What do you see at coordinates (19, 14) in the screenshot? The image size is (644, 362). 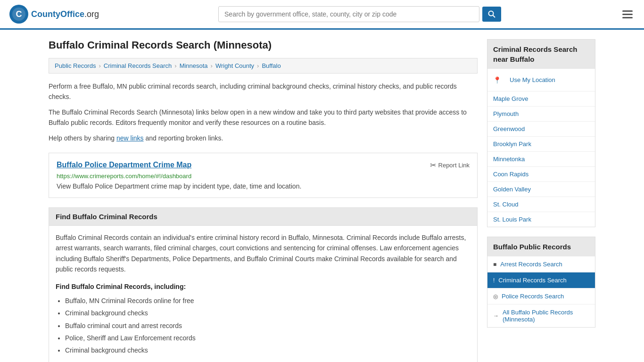 I see `logo-icon: C` at bounding box center [19, 14].